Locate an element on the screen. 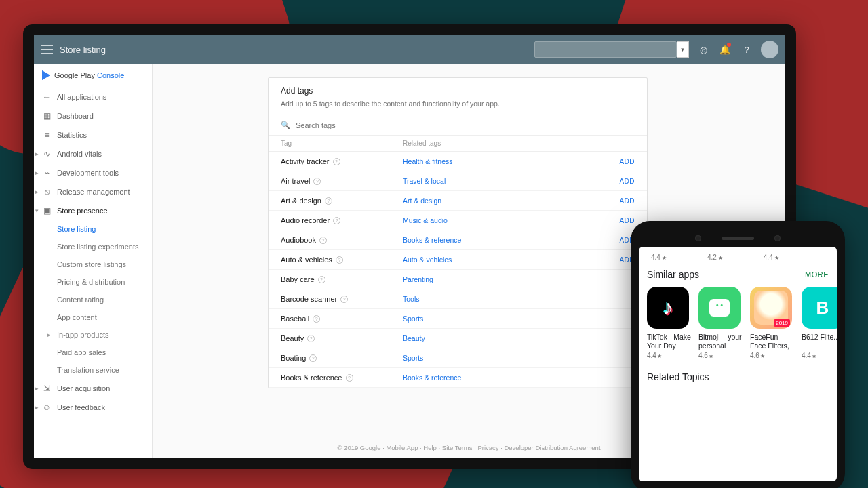 Image resolution: width=868 pixels, height=488 pixels. tag-row: Activity tracker ?Health & fitnessADD is located at coordinates (458, 161).